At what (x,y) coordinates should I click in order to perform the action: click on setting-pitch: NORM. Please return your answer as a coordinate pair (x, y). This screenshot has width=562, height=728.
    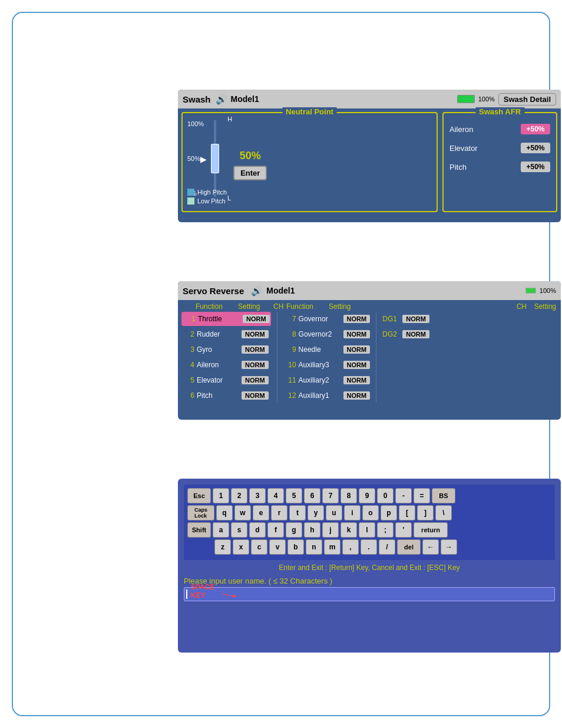
    Looking at the image, I should click on (255, 396).